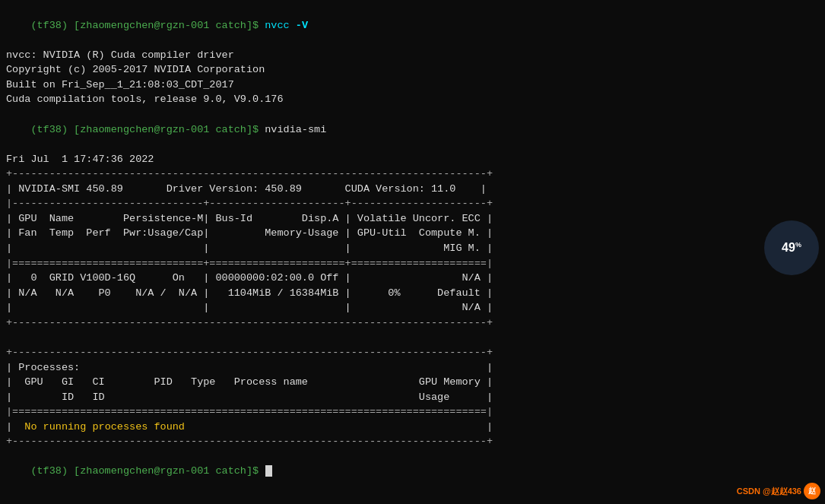 Image resolution: width=825 pixels, height=504 pixels. I want to click on cpu-usage-widget: 49%, so click(792, 248).